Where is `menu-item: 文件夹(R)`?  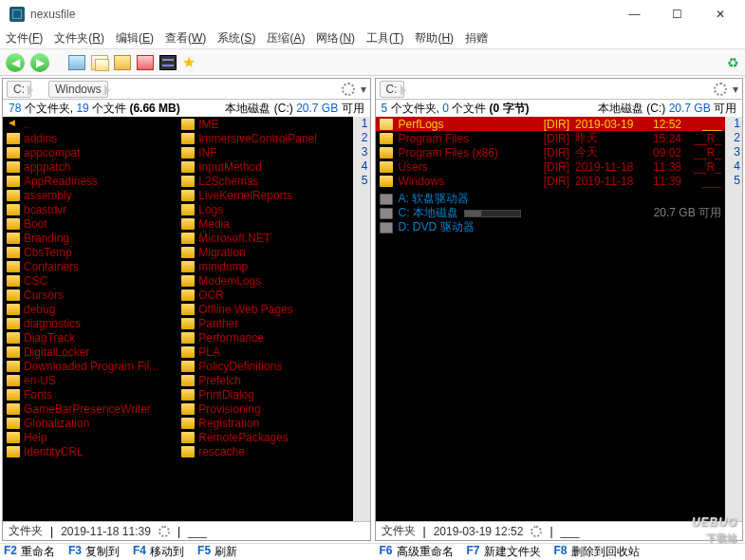 menu-item: 文件夹(R) is located at coordinates (80, 38).